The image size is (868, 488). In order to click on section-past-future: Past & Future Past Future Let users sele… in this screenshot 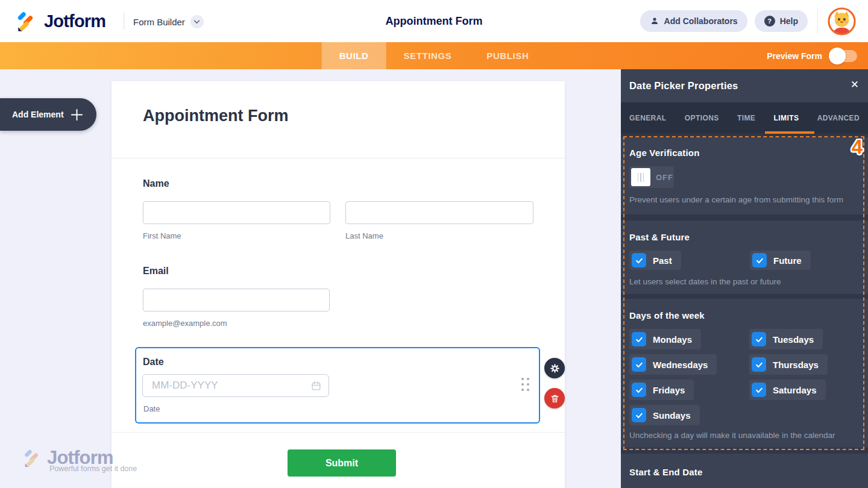, I will do `click(744, 257)`.